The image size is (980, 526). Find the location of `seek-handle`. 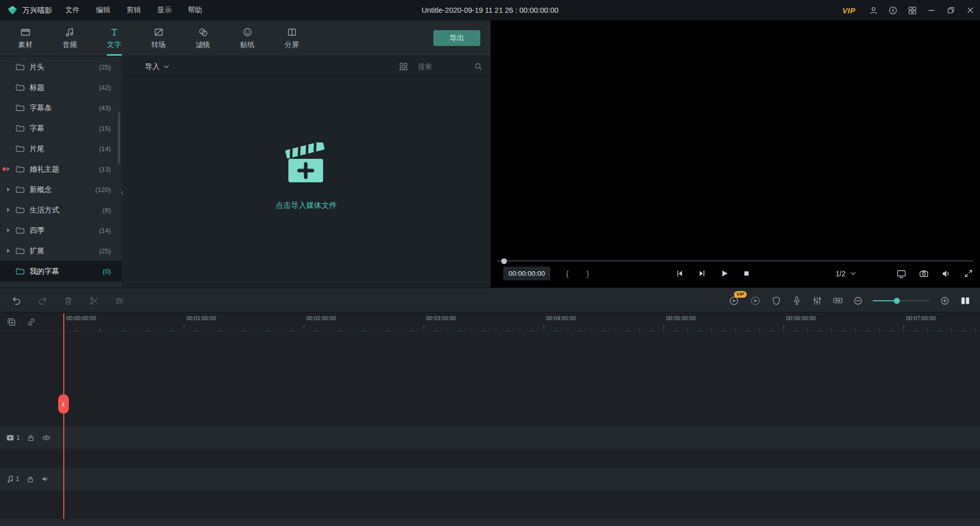

seek-handle is located at coordinates (504, 261).